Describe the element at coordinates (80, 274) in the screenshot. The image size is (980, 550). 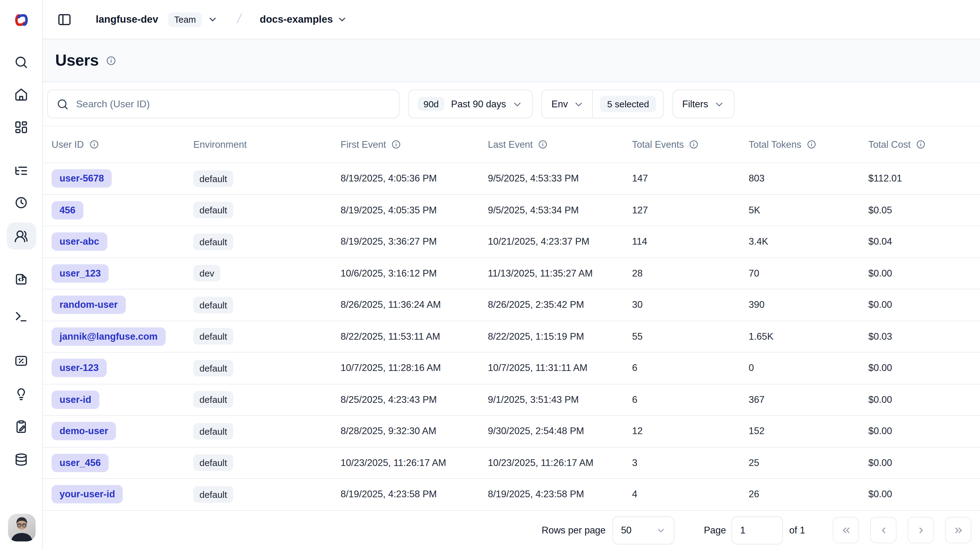
I see `user-id-badge: user_123` at that location.